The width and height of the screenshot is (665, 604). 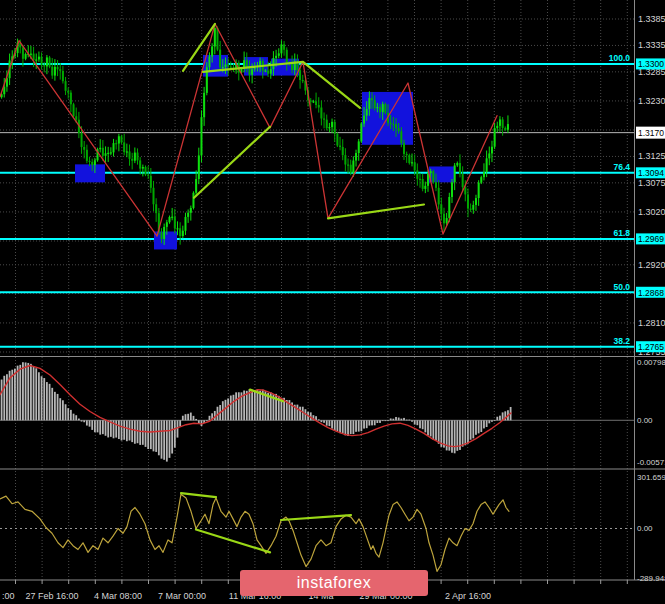 What do you see at coordinates (651, 133) in the screenshot?
I see `svg-text: 1.3170` at bounding box center [651, 133].